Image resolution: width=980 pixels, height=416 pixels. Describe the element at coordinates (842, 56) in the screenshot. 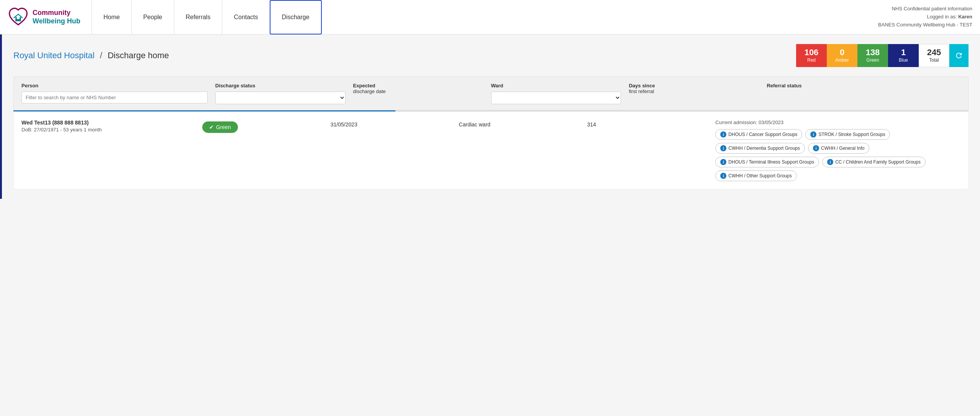

I see `stat-amber: 0 Amber` at that location.